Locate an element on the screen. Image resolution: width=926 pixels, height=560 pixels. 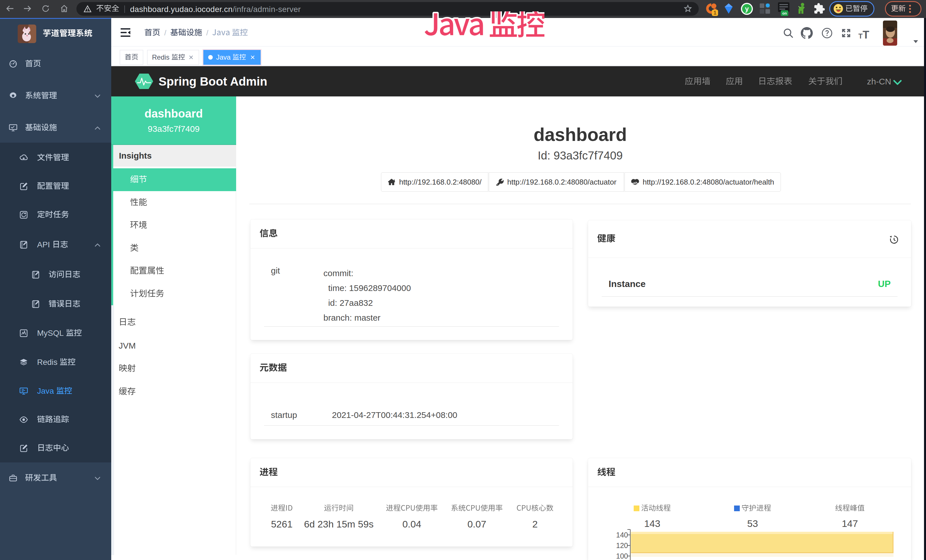
svg-text: 1 is located at coordinates (715, 13).